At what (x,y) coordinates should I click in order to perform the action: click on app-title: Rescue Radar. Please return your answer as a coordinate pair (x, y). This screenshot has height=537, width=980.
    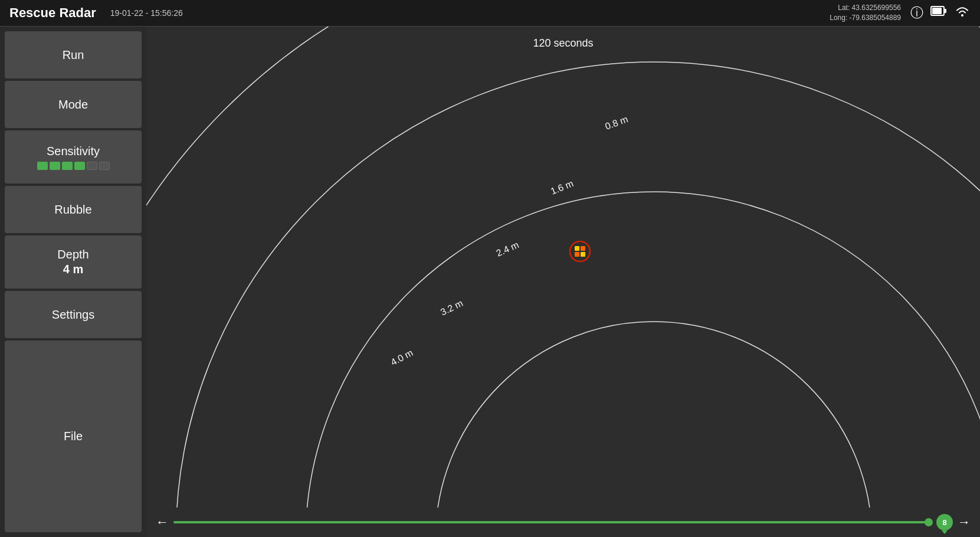
    Looking at the image, I should click on (53, 13).